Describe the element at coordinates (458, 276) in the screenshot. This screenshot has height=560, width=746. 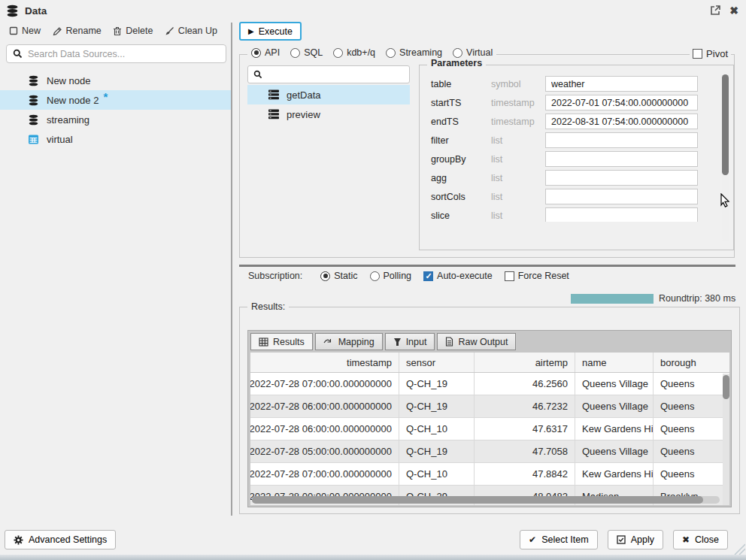
I see `auto-execute-checkbox: Auto-execute` at that location.